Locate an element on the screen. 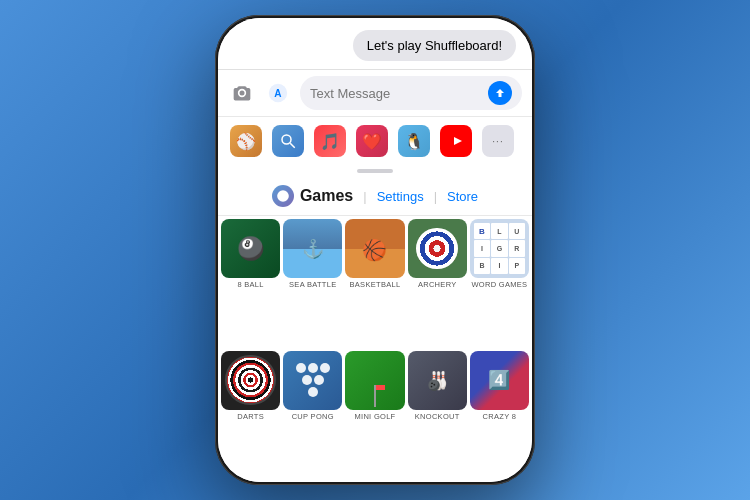 Image resolution: width=750 pixels, height=500 pixels. game-item-minigolf: MINI GOLF is located at coordinates (374, 416).